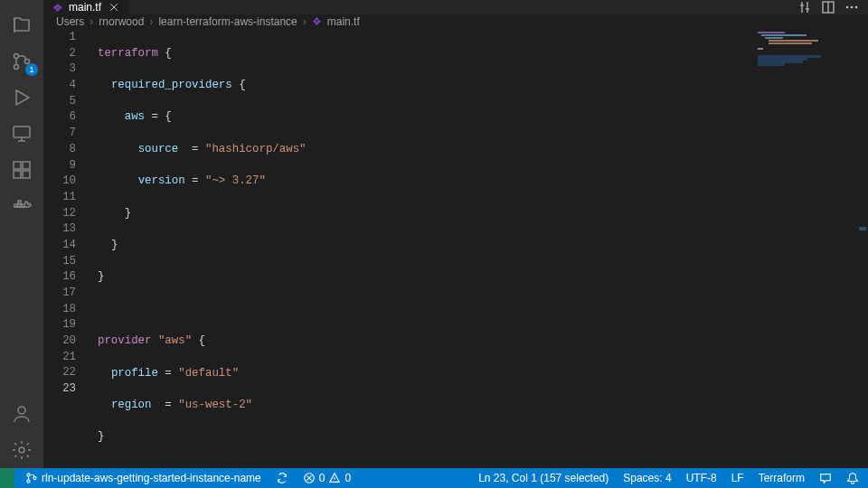  I want to click on sync-status, so click(282, 478).